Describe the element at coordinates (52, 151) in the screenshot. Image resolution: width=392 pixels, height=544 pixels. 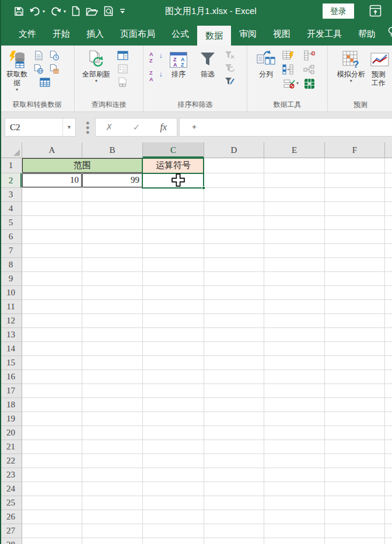
I see `column-header-A: A` at that location.